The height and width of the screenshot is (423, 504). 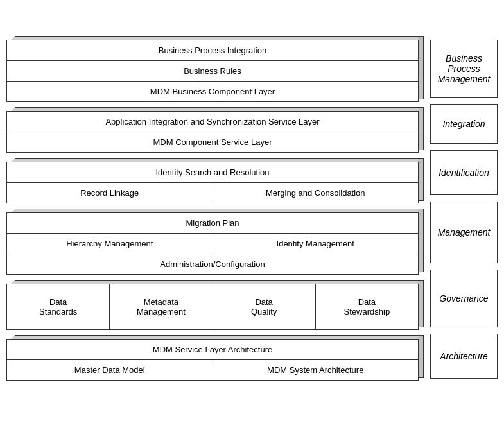 What do you see at coordinates (213, 71) in the screenshot?
I see `row-single-business-process-1: Business Rules` at bounding box center [213, 71].